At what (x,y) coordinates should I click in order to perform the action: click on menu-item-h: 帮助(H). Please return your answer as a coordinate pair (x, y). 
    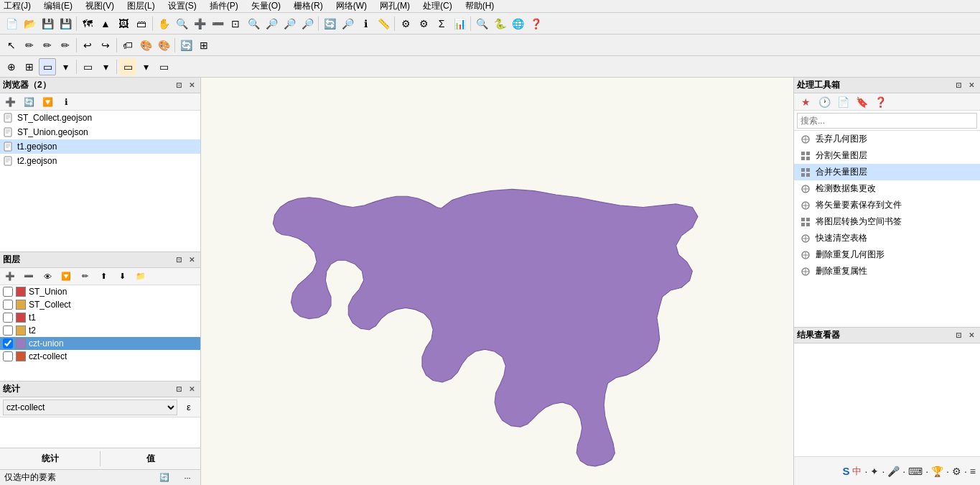
    Looking at the image, I should click on (480, 6).